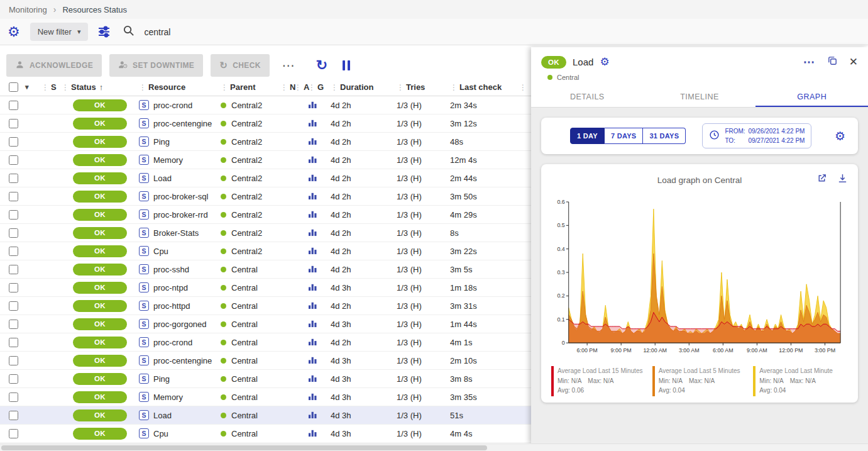 The width and height of the screenshot is (868, 451). What do you see at coordinates (283, 398) in the screenshot?
I see `table-row: OK S Memory Central 4d 3h 1/3 (H) 3m 35s` at bounding box center [283, 398].